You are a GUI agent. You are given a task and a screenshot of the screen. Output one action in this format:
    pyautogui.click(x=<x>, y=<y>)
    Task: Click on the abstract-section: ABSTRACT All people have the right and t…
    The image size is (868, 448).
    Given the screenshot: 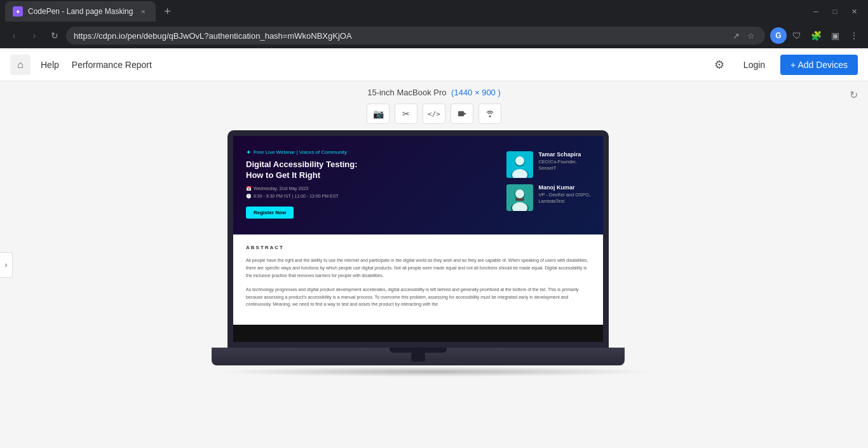 What is the action you would take?
    pyautogui.click(x=418, y=280)
    